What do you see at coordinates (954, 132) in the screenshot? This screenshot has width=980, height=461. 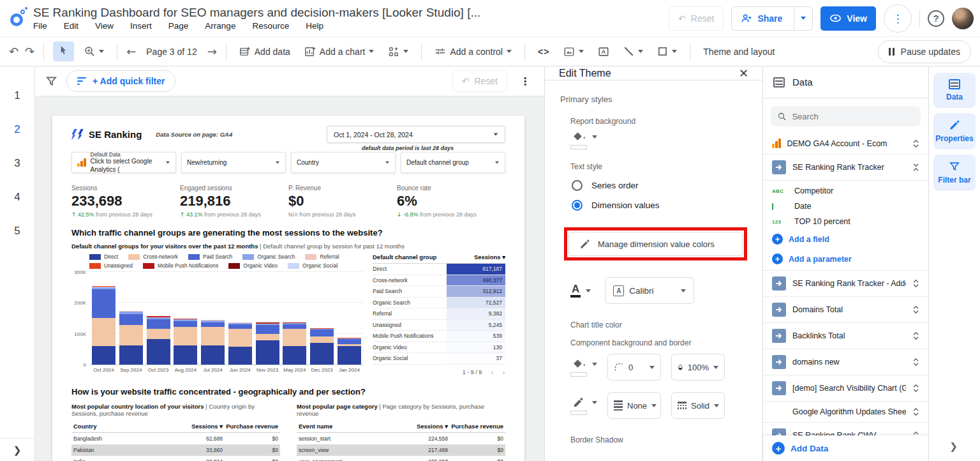 I see `rail-properties-tab: Properties` at bounding box center [954, 132].